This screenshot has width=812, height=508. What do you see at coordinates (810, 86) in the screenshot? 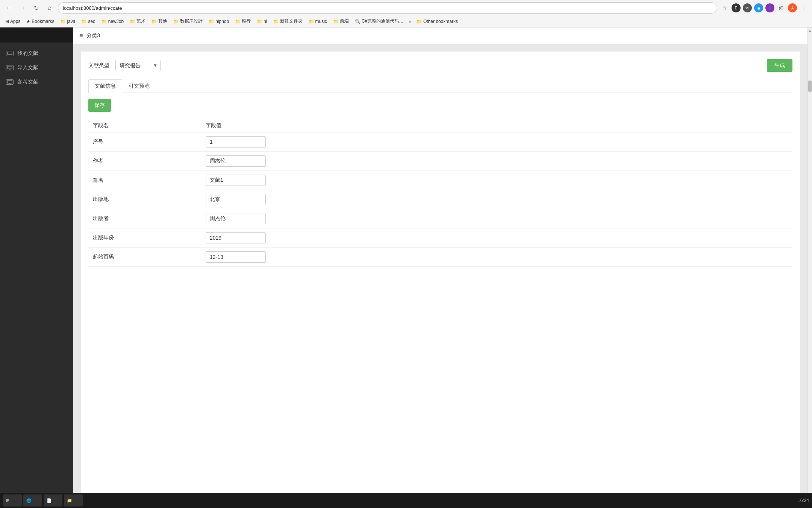
I see `scrollbar-thumb` at bounding box center [810, 86].